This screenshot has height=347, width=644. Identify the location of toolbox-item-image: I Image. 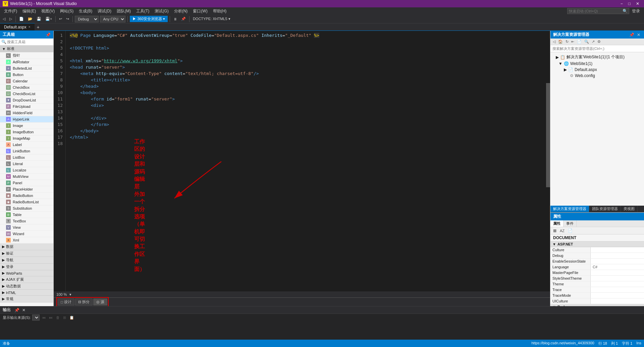
(27, 126).